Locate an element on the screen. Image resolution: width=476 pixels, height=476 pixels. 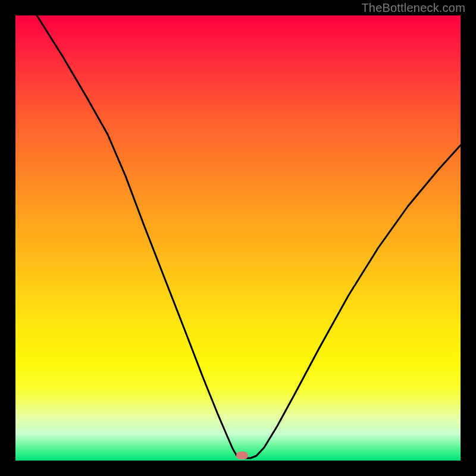
watermark-text: TheBottleneck.com is located at coordinates (413, 8).